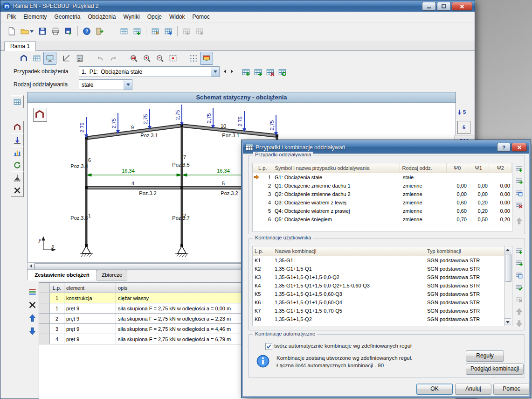 Image resolution: width=532 pixels, height=399 pixels. I want to click on table-row: K11,35·G1SGN podstawowa STR, so click(379, 260).